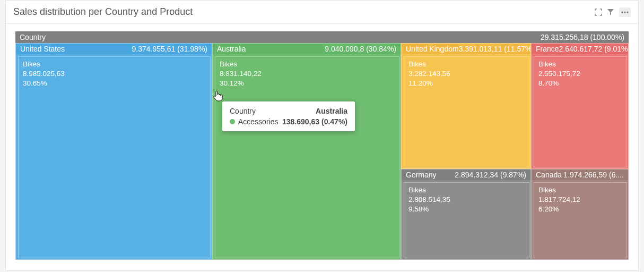 The height and width of the screenshot is (272, 644). I want to click on country-label: United Kingdom, so click(432, 49).